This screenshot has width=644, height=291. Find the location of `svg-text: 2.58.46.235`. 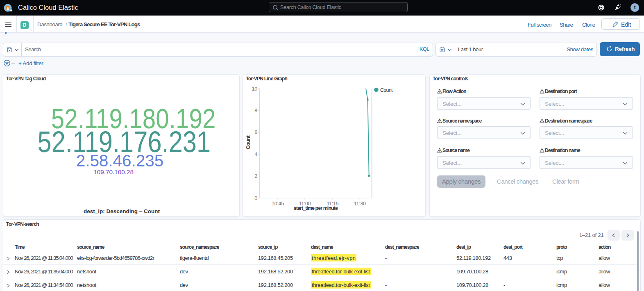

svg-text: 2.58.46.235 is located at coordinates (120, 161).